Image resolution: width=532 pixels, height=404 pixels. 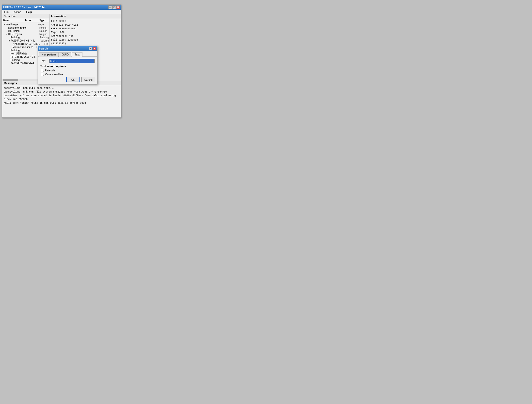 What do you see at coordinates (81, 80) in the screenshot?
I see `dialog-buttons: OK Cancel` at bounding box center [81, 80].